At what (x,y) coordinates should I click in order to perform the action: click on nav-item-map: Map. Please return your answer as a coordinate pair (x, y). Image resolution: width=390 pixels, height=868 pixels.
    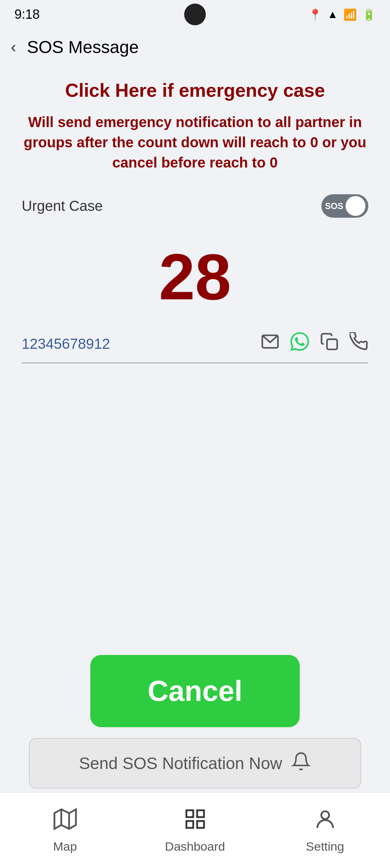
    Looking at the image, I should click on (65, 830).